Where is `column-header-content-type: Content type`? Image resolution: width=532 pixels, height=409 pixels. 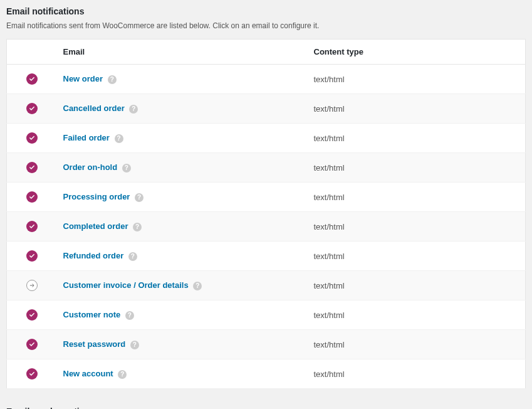 column-header-content-type: Content type is located at coordinates (417, 52).